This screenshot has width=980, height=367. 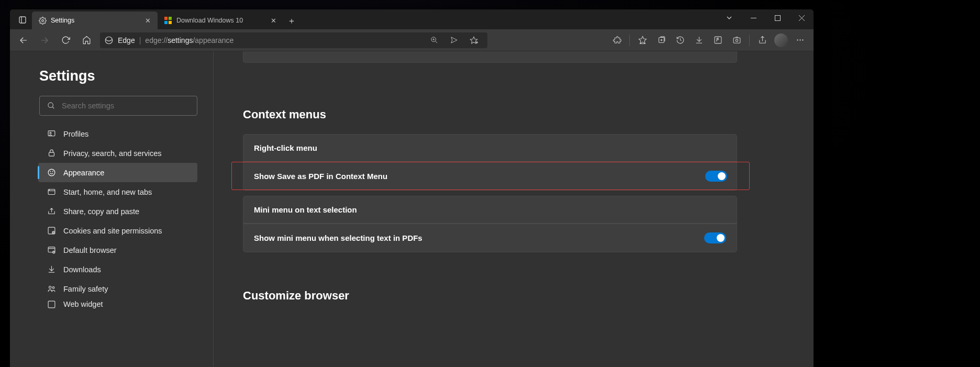 What do you see at coordinates (729, 18) in the screenshot?
I see `tab-overflow-button` at bounding box center [729, 18].